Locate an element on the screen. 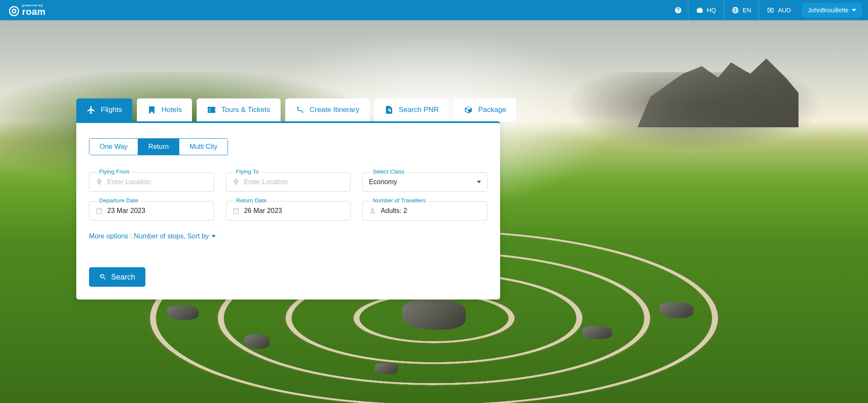 Image resolution: width=868 pixels, height=403 pixels. header: ◎ powered by roam HQ EN AUD JohnBrouille… is located at coordinates (434, 10).